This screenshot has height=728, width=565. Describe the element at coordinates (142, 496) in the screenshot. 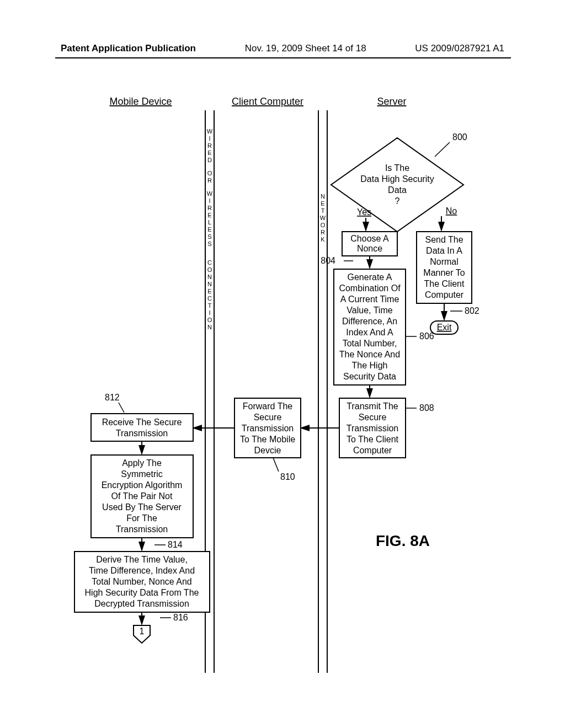

I see `box-814: Apply The Symmetric Encryption Algorithm…` at that location.